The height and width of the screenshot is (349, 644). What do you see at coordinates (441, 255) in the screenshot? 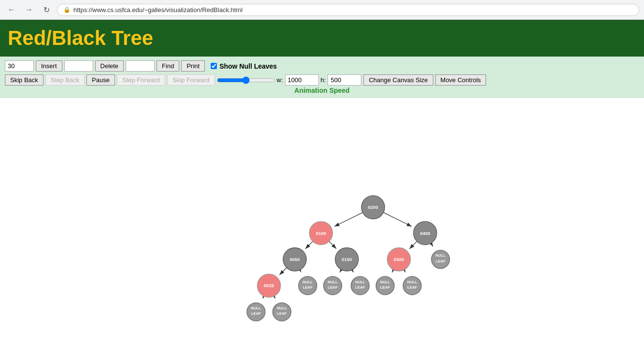
I see `node-label-nnl1-0: NULL` at bounding box center [441, 255].